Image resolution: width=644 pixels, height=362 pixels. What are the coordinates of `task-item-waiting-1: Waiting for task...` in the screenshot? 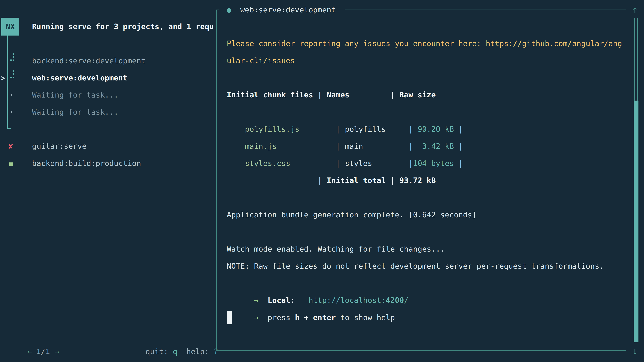 It's located at (108, 95).